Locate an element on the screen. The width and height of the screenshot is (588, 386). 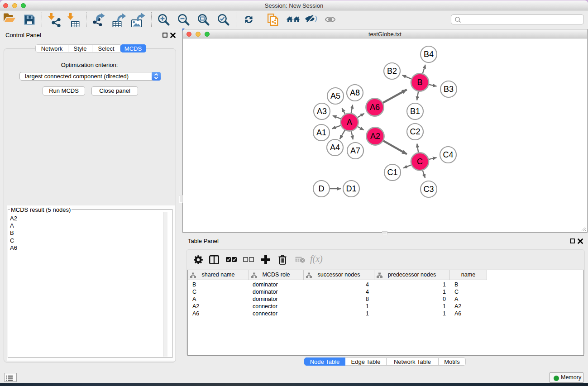
svg-text: C4 is located at coordinates (448, 155).